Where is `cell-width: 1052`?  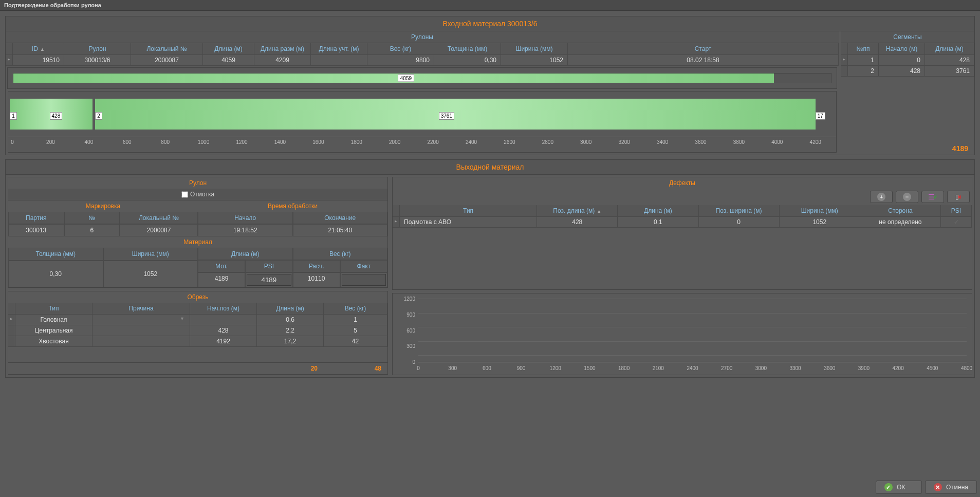
cell-width: 1052 is located at coordinates (534, 61).